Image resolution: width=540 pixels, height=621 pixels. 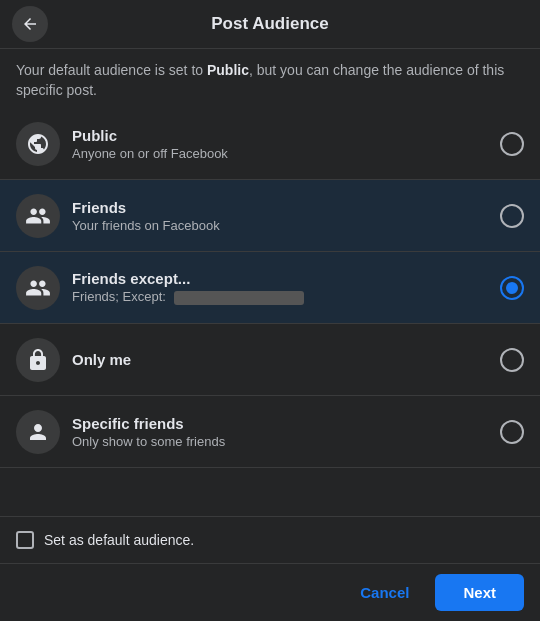 I want to click on option-public-radio, so click(x=512, y=144).